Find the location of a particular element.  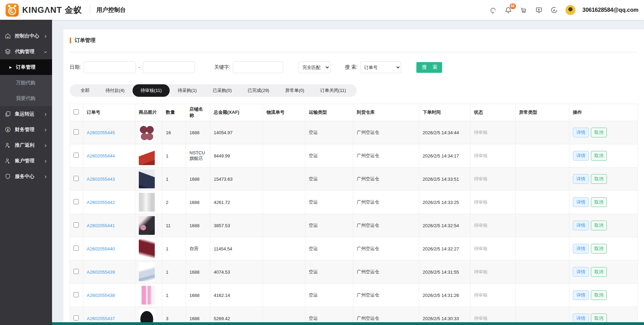

tab-procured: 已采购(0) is located at coordinates (222, 91).